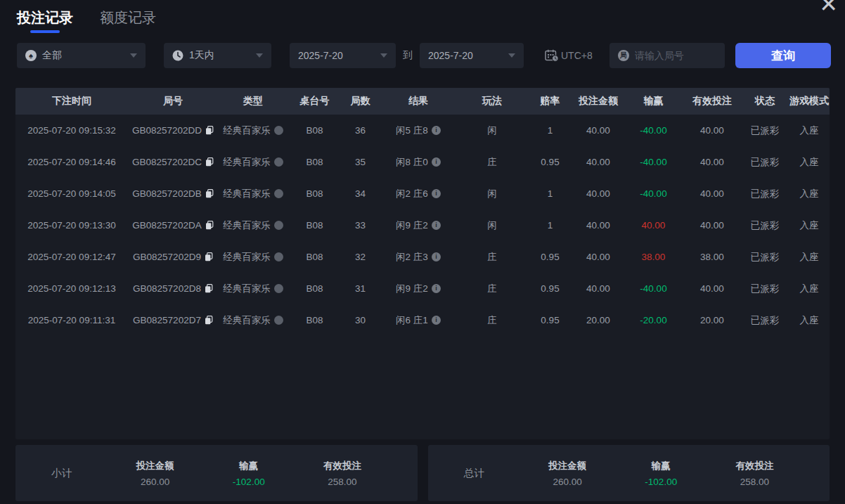 The width and height of the screenshot is (845, 504). Describe the element at coordinates (654, 101) in the screenshot. I see `column-header: 输赢` at that location.